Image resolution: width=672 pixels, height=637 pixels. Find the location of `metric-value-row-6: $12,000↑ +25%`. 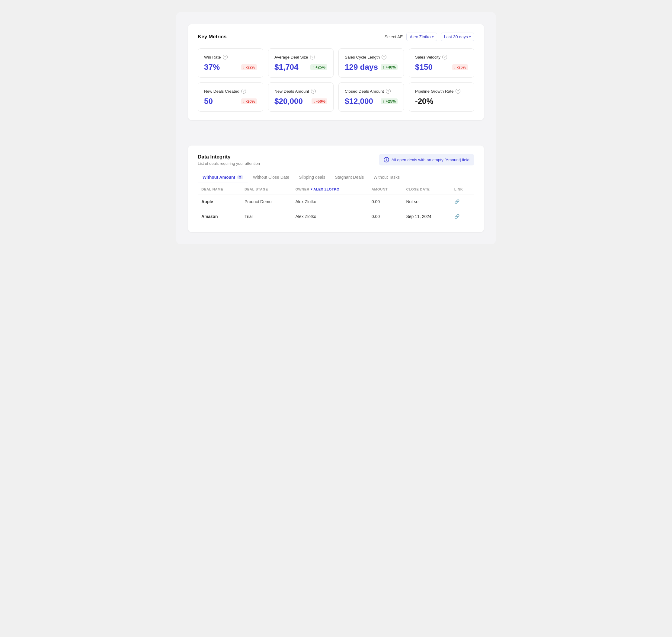

metric-value-row-6: $12,000↑ +25% is located at coordinates (371, 101).